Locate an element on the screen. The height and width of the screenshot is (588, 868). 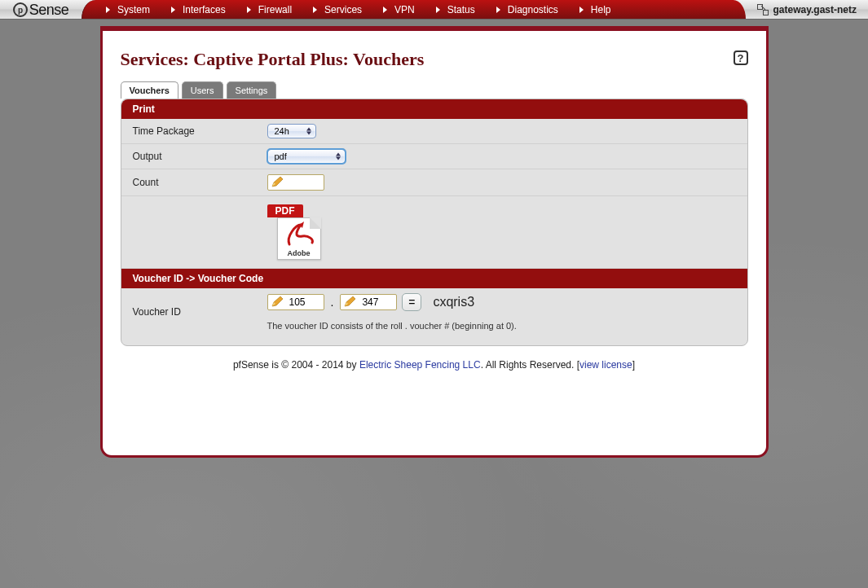
footer: pfSense is © 2004 - 2014 by Electric She… is located at coordinates (434, 360).